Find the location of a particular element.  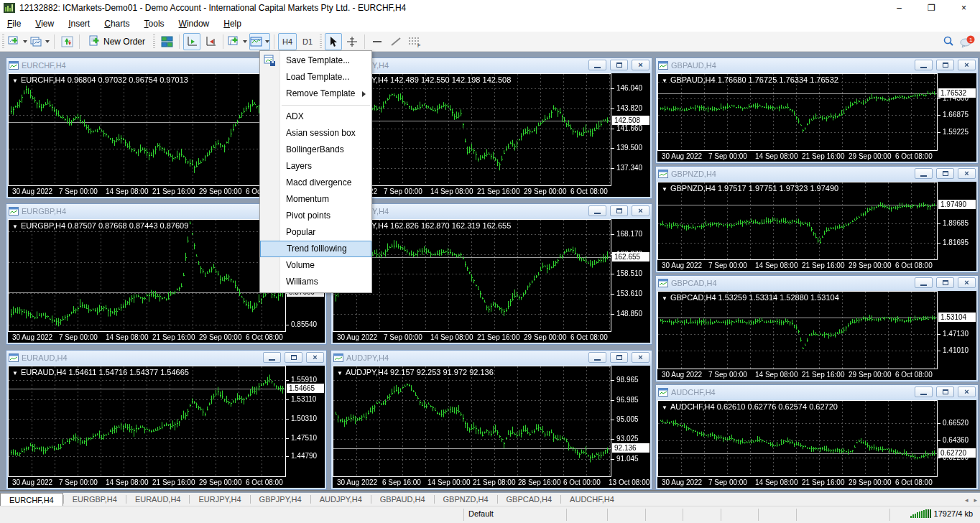

menu-item-remove-template: Remove Template is located at coordinates (316, 93).